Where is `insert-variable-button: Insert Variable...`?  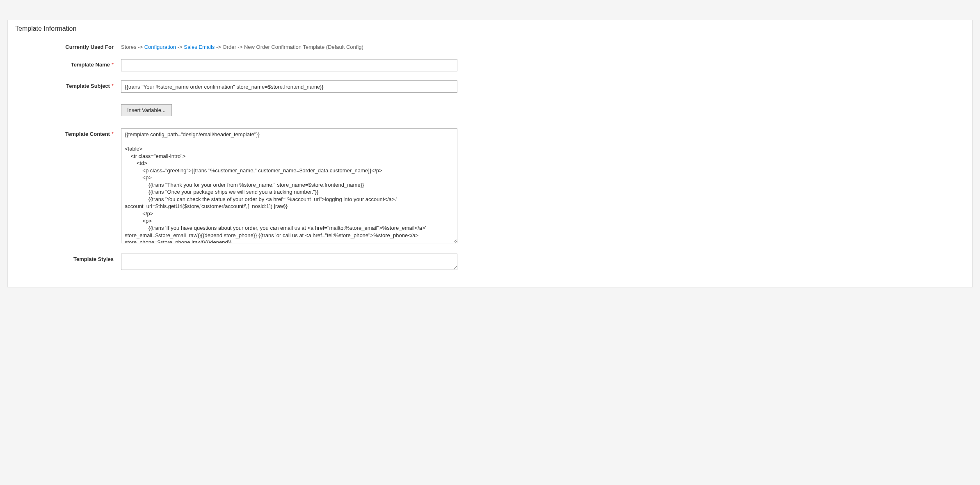
insert-variable-button: Insert Variable... is located at coordinates (146, 110).